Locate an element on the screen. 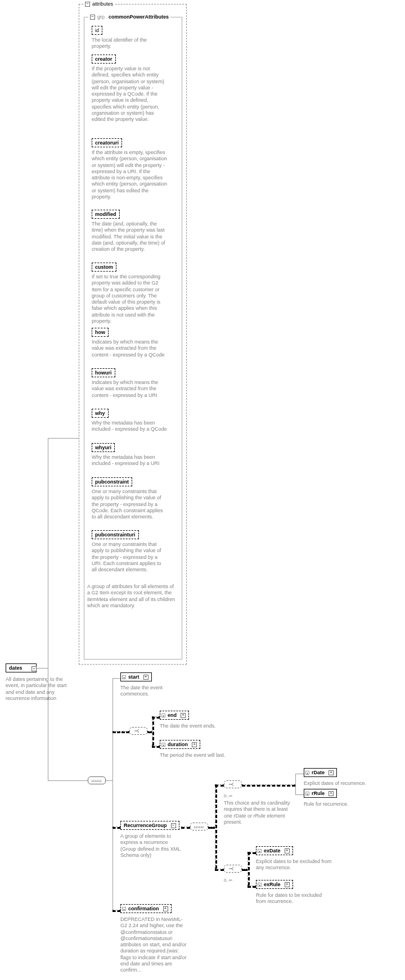 This screenshot has height=980, width=405. attr-modified: modified is located at coordinates (106, 214).